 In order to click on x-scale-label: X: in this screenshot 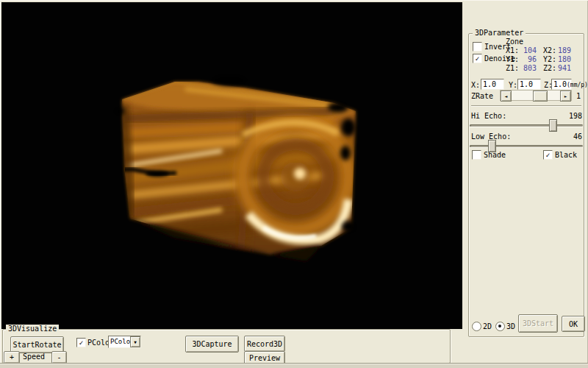, I will do `click(476, 85)`.